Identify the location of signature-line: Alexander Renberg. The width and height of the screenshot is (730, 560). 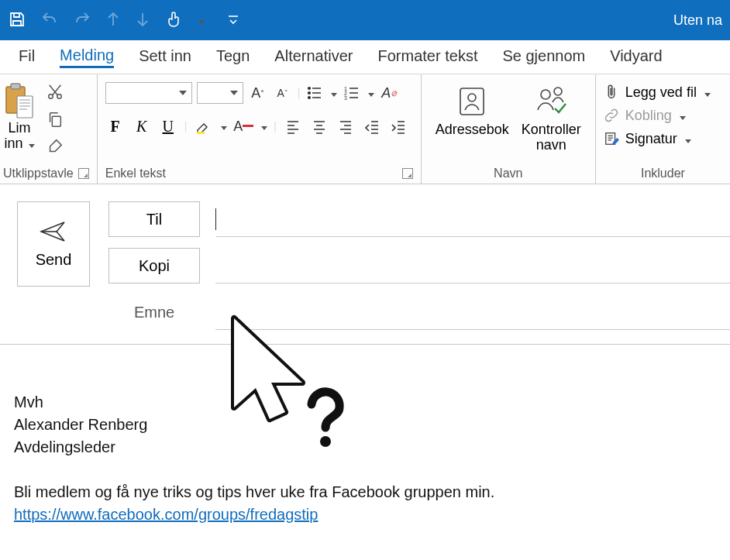
(372, 424).